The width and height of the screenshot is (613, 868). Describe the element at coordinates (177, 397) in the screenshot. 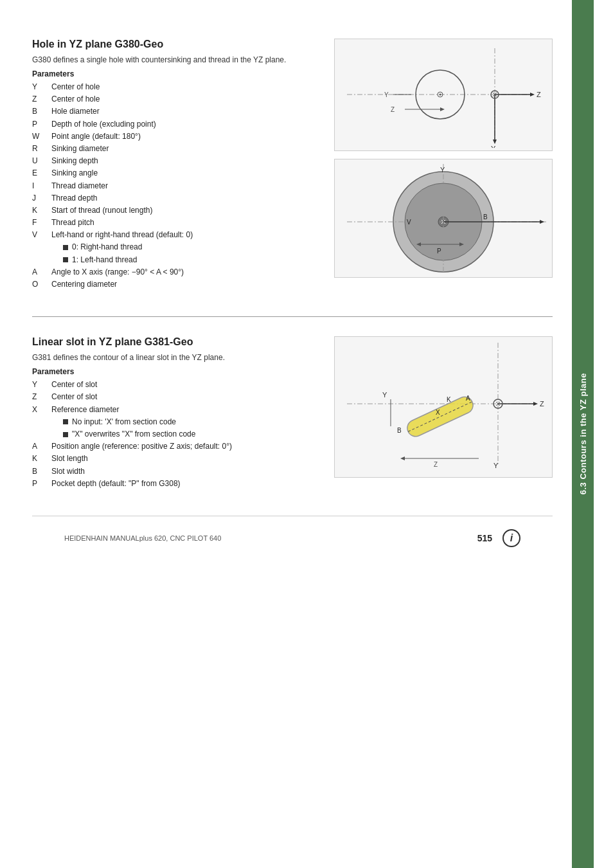

I see `slot-param-list: YCenter of slot ZCenter of slot XReferen…` at that location.